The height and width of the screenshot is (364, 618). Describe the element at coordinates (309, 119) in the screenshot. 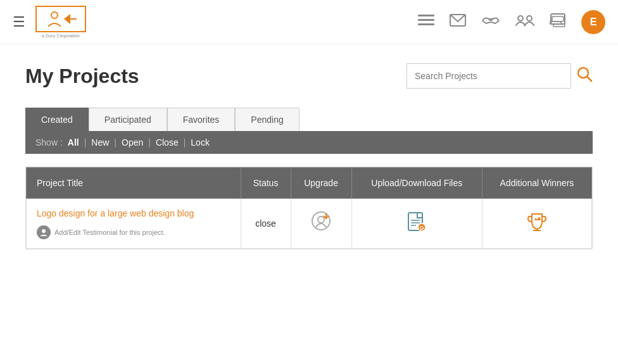

I see `tabs: Created Participated Favorites Pending` at that location.